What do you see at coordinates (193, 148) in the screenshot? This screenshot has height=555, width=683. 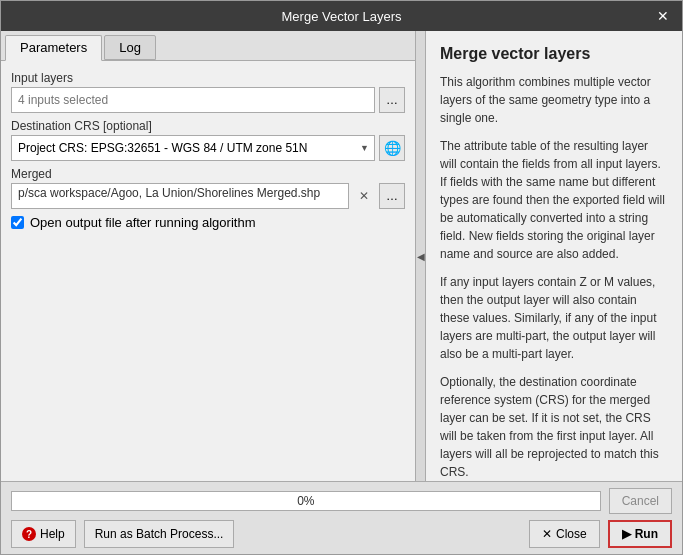 I see `destination-crs-select: Project CRS: EPSG:32651 - WGS 84 / UTM z…` at bounding box center [193, 148].